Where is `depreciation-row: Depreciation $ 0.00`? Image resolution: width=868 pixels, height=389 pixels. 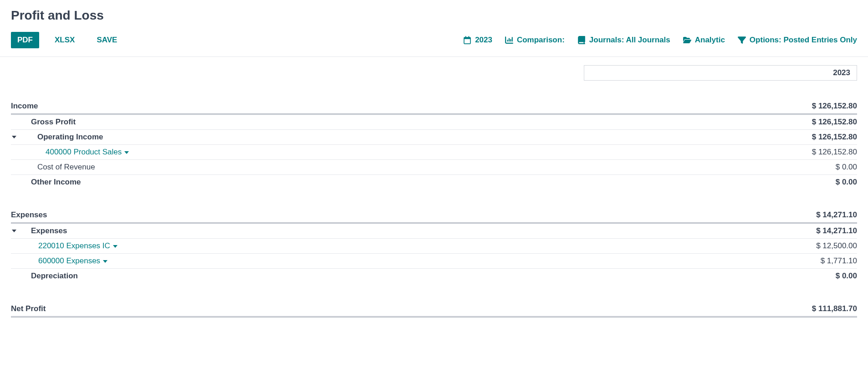
depreciation-row: Depreciation $ 0.00 is located at coordinates (434, 276).